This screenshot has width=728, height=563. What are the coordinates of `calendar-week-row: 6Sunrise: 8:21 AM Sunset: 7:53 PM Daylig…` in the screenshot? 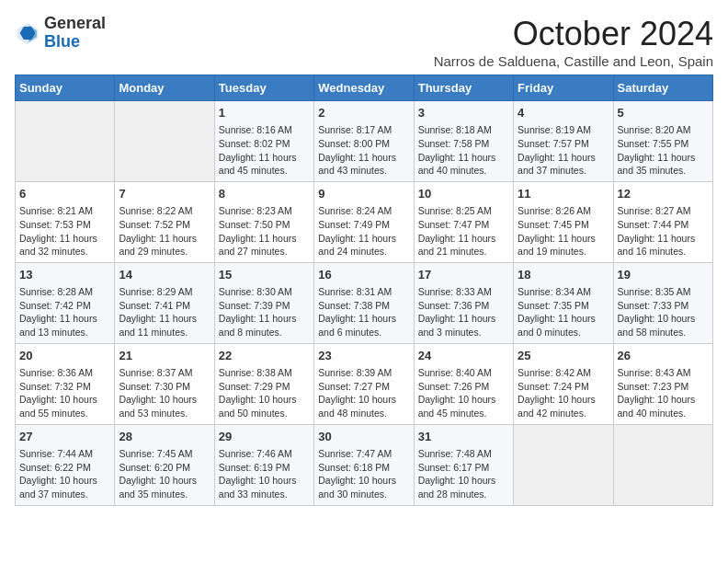 It's located at (364, 222).